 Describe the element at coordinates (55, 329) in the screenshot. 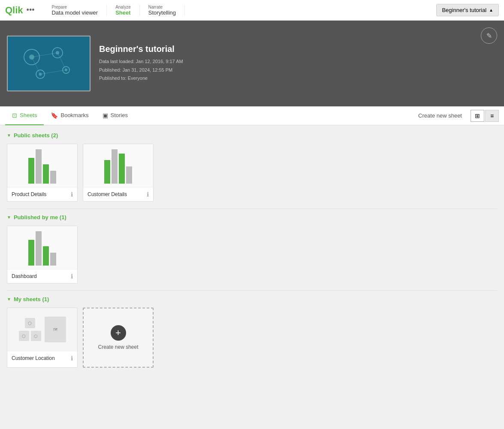

I see `location-map-preview: 🗺` at that location.